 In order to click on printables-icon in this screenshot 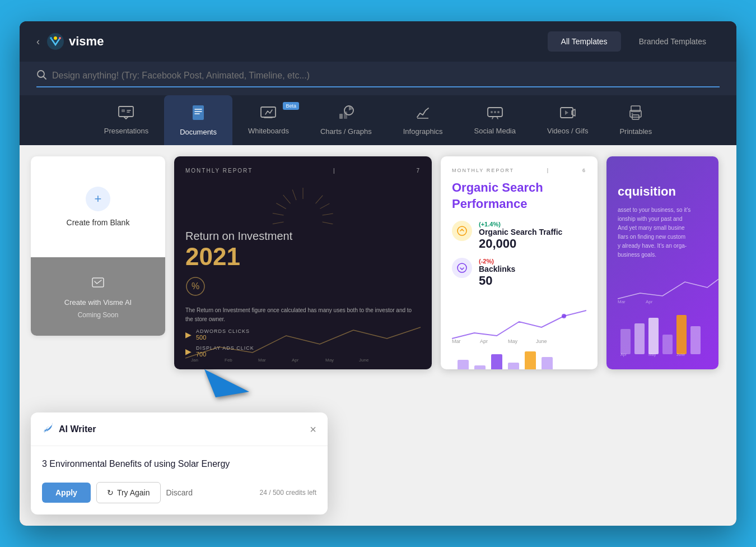, I will do `click(636, 114)`.